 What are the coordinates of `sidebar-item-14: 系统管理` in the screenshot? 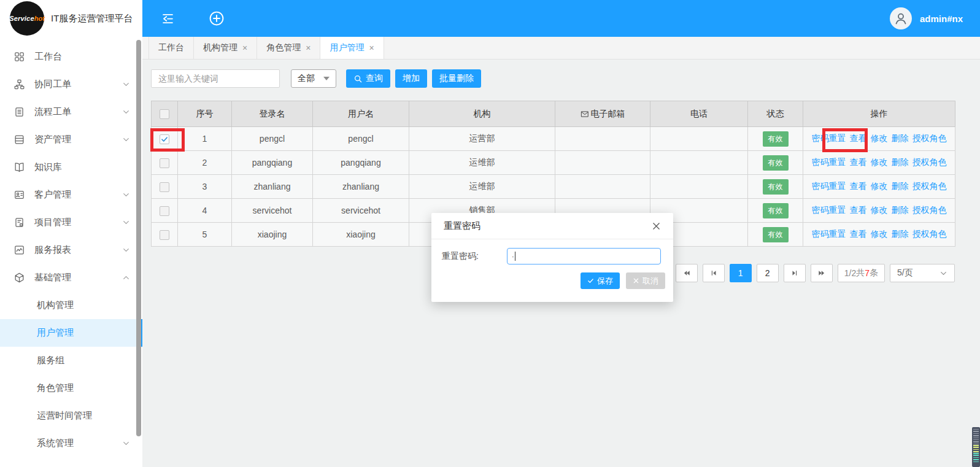 It's located at (71, 443).